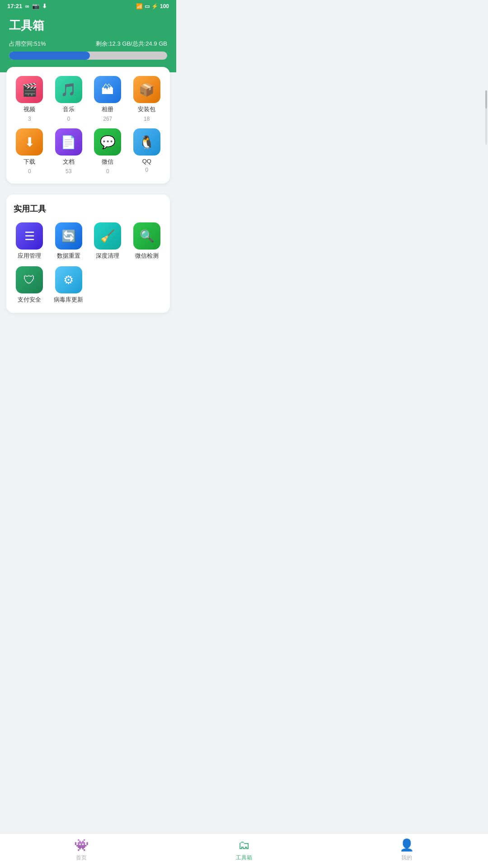 This screenshot has width=488, height=868. Describe the element at coordinates (36, 6) in the screenshot. I see `camera-icon: 📷` at that location.